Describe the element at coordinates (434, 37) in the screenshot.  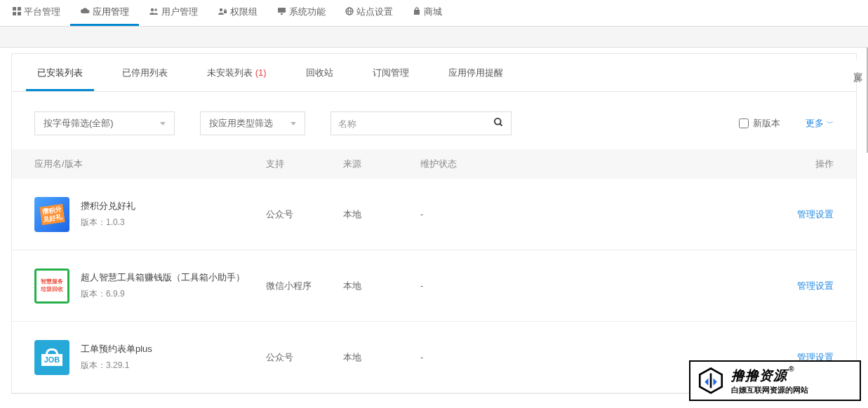
I see `gap-bar` at that location.